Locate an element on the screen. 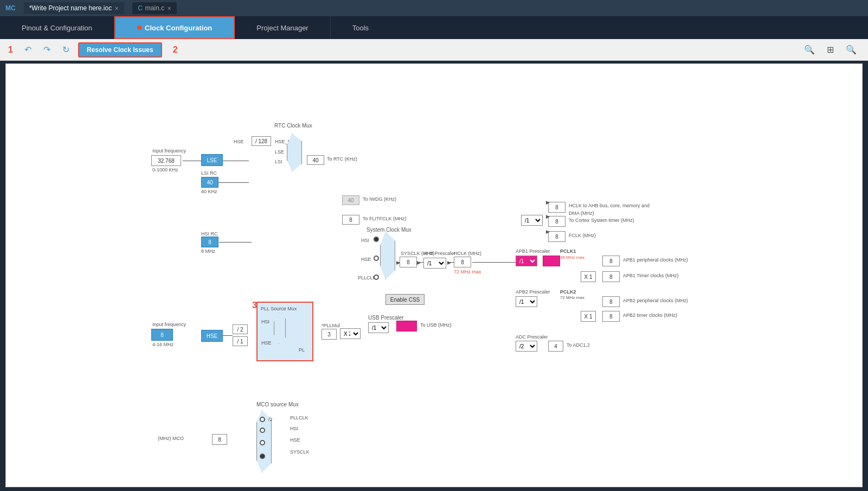 This screenshot has height=491, width=868. hsi-rc-label: HSI RC is located at coordinates (209, 234).